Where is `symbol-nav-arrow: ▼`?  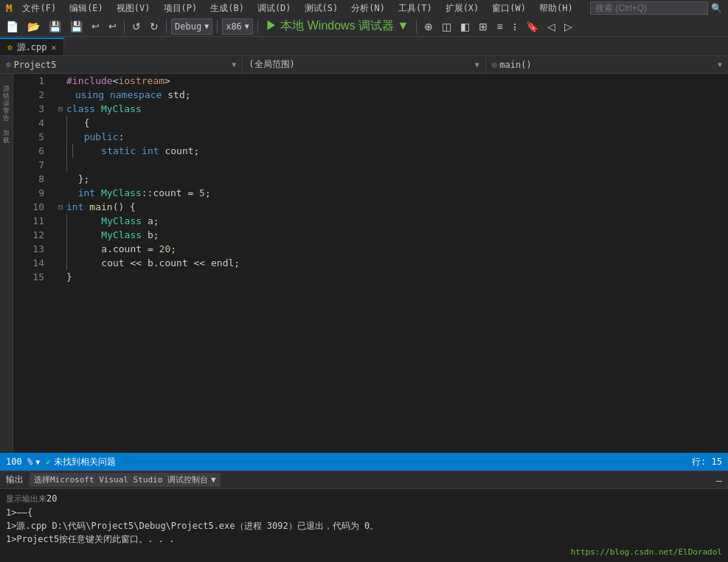 symbol-nav-arrow: ▼ is located at coordinates (720, 65).